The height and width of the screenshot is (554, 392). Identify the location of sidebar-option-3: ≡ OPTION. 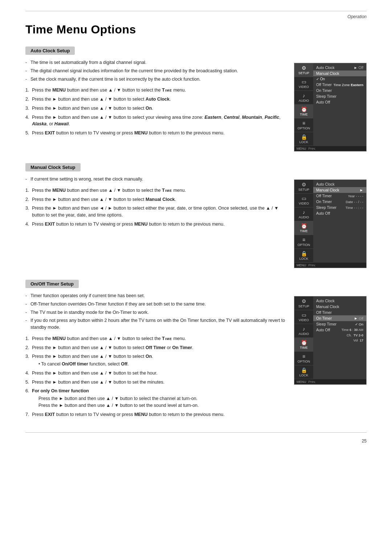
(304, 359).